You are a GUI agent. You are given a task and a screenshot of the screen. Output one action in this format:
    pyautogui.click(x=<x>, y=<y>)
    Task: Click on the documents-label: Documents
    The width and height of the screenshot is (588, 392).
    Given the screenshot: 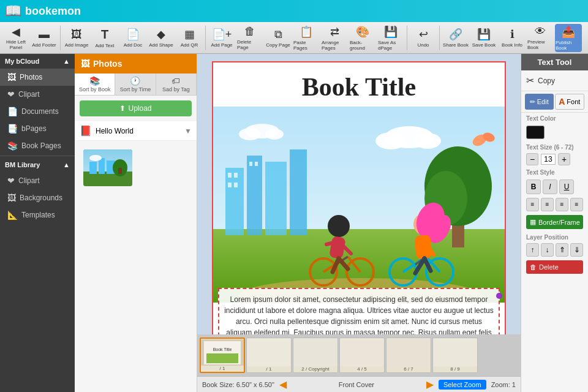 What is the action you would take?
    pyautogui.click(x=40, y=111)
    